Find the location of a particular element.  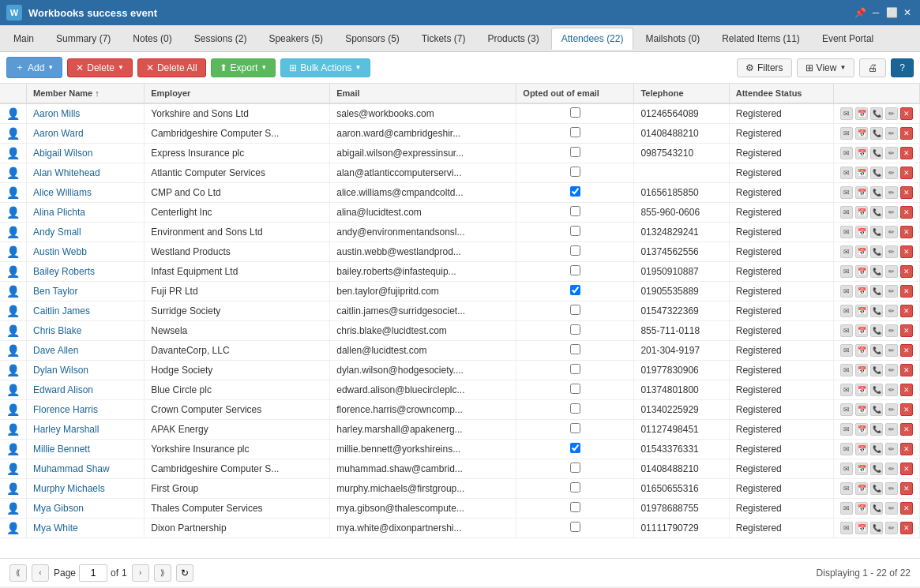

row-name: Florence Harris is located at coordinates (85, 410).